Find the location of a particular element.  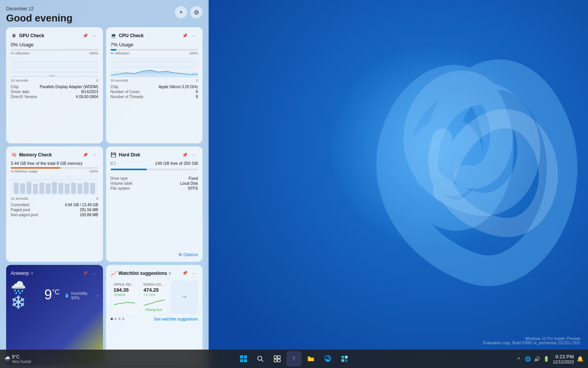

cpu-title: CPU Check is located at coordinates (132, 36).